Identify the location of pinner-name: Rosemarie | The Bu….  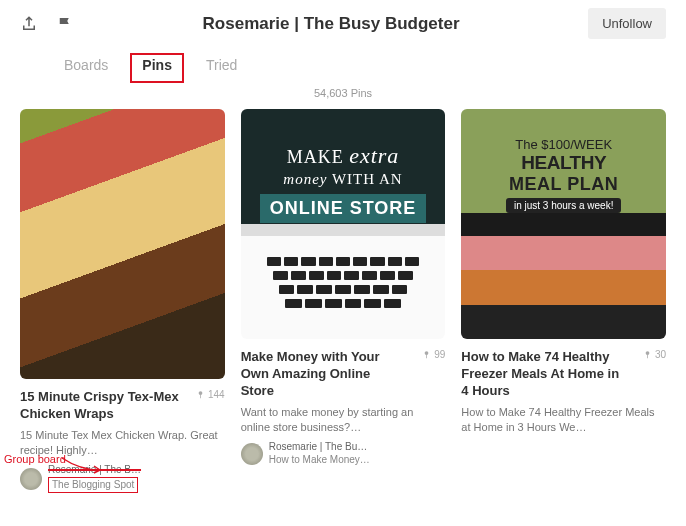
(320, 448).